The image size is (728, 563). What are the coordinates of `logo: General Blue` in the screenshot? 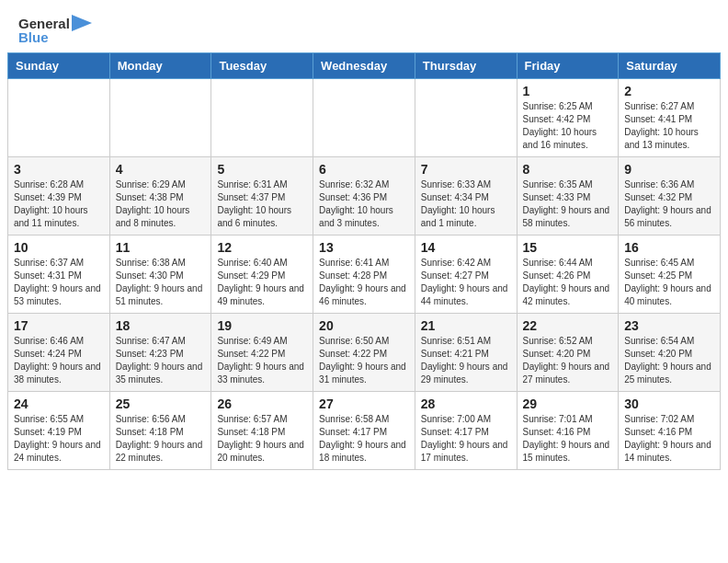 It's located at (55, 29).